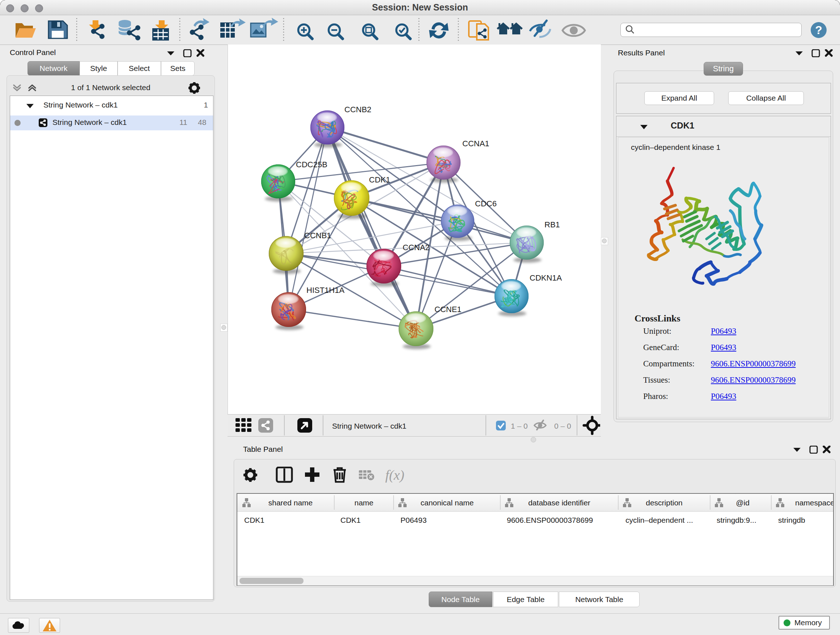 The width and height of the screenshot is (840, 635). What do you see at coordinates (318, 236) in the screenshot?
I see `svg-text: CCNB1` at bounding box center [318, 236].